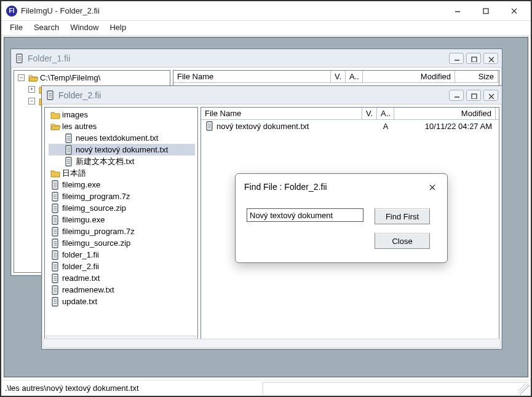 The height and width of the screenshot is (397, 532). Describe the element at coordinates (105, 162) in the screenshot. I see `tree-item-label: 新建文本文档.txt` at that location.